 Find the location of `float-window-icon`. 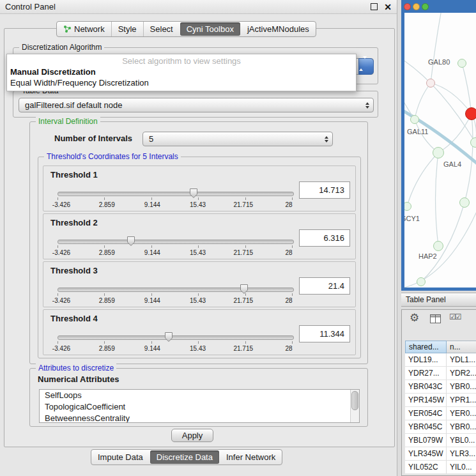

float-window-icon is located at coordinates (374, 6).